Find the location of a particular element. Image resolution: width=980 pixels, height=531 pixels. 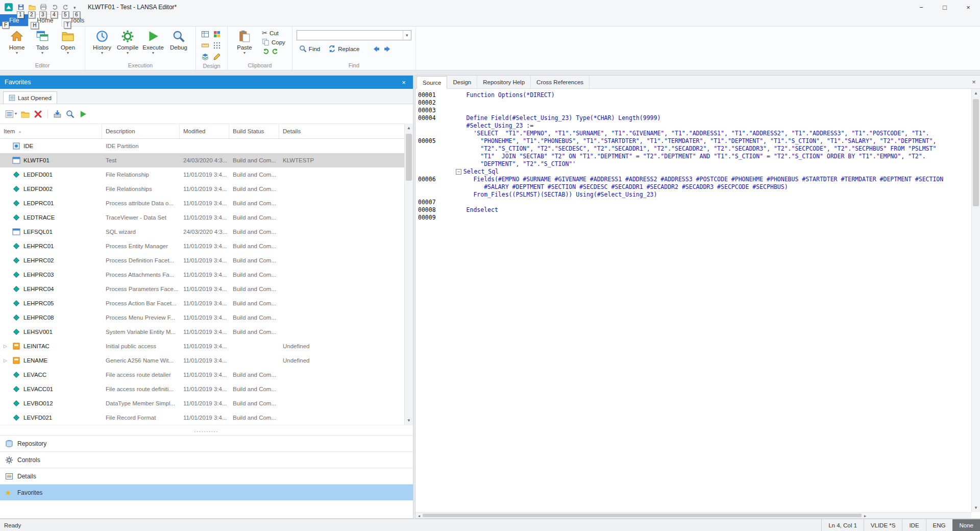

table-row: LEVFD021File Record Format11/01/2019 3:4… is located at coordinates (202, 418).